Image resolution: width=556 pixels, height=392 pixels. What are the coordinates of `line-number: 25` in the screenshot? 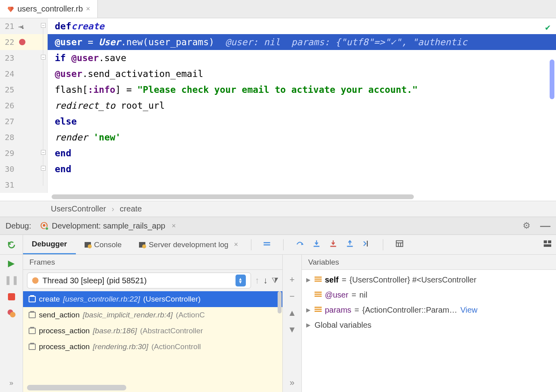 It's located at (10, 90).